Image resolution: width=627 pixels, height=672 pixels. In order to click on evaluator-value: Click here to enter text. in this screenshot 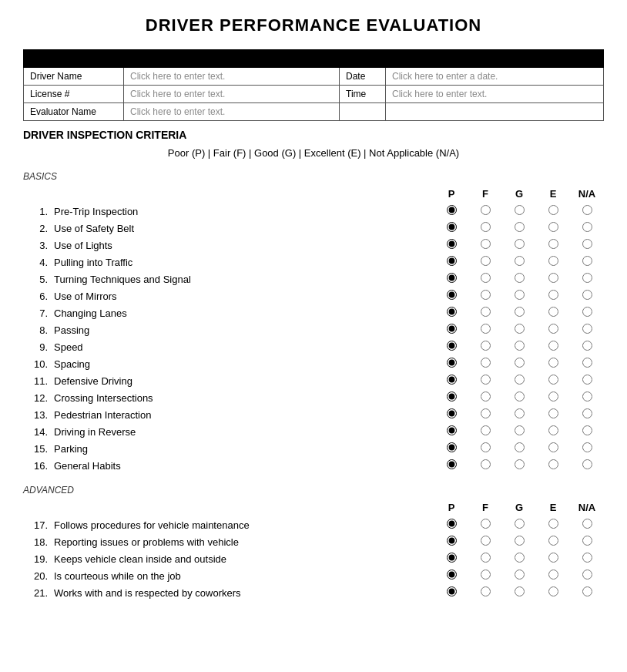, I will do `click(232, 113)`.